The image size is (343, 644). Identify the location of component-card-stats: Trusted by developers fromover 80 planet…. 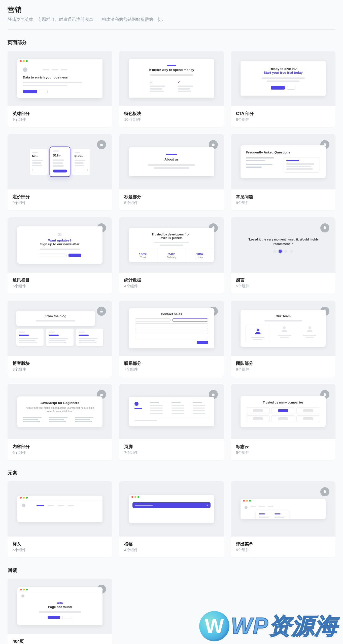
(171, 256).